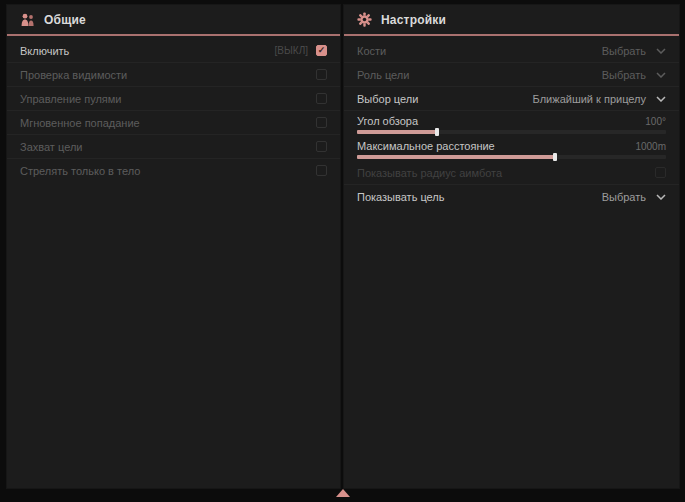  What do you see at coordinates (322, 98) in the screenshot?
I see `bullet-control-checkbox` at bounding box center [322, 98].